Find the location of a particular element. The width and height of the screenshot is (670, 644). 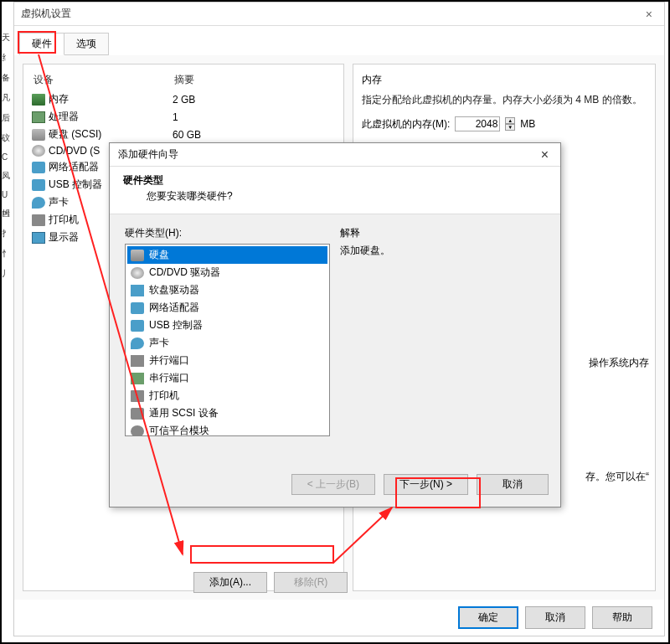

device-name: 内存 is located at coordinates (111, 99).